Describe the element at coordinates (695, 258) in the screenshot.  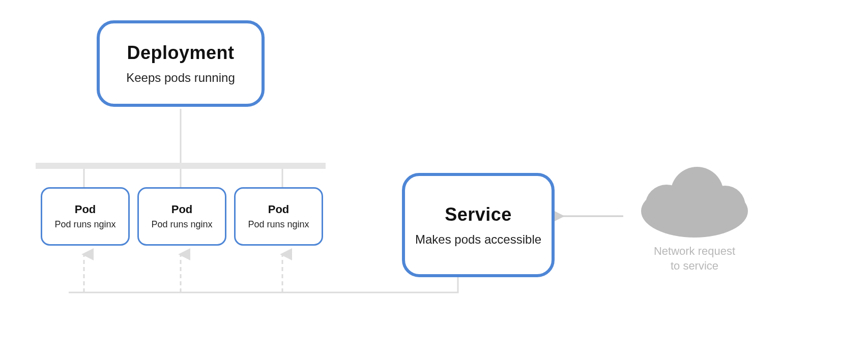
I see `cloud-label: Network request to service` at that location.